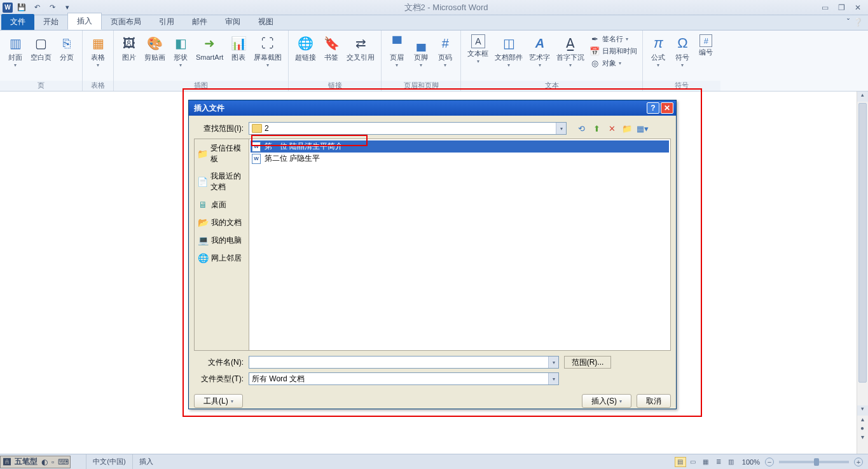 This screenshot has width=868, height=469. I want to click on object-button: ◎对象▾, so click(613, 63).